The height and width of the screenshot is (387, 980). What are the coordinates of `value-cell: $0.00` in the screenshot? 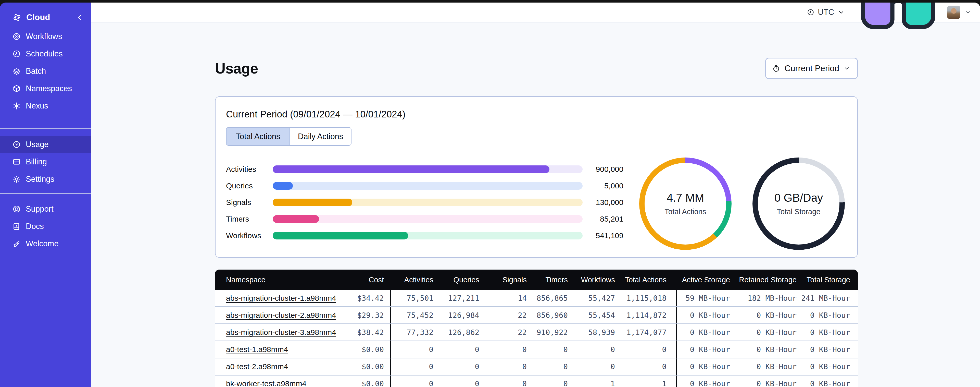 It's located at (366, 381).